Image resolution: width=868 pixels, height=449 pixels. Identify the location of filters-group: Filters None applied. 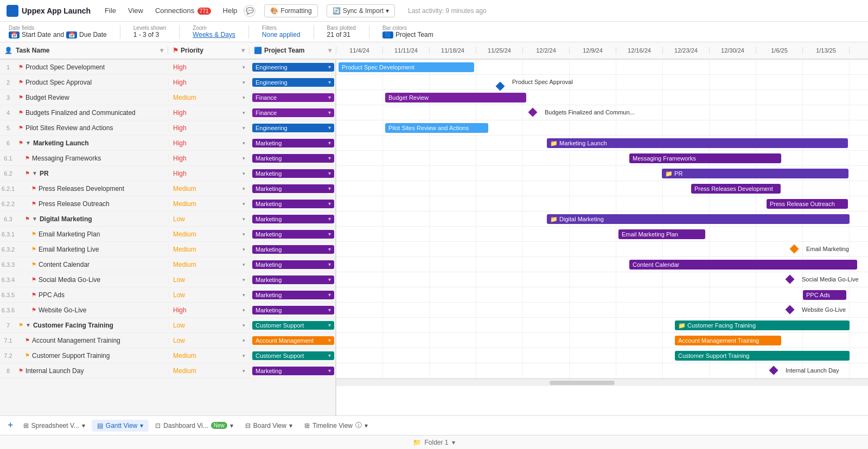
(281, 31).